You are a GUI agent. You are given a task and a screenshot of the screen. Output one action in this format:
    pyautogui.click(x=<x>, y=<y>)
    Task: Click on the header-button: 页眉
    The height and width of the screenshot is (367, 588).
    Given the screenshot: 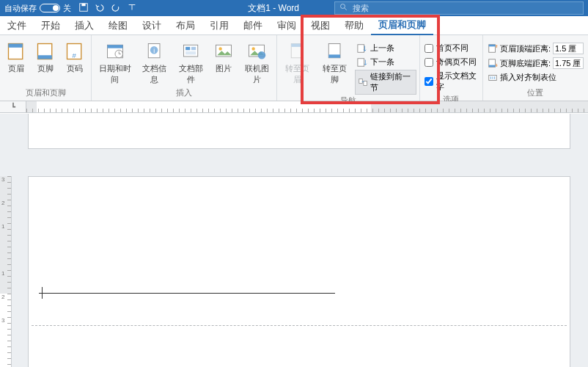 What is the action you would take?
    pyautogui.click(x=16, y=57)
    